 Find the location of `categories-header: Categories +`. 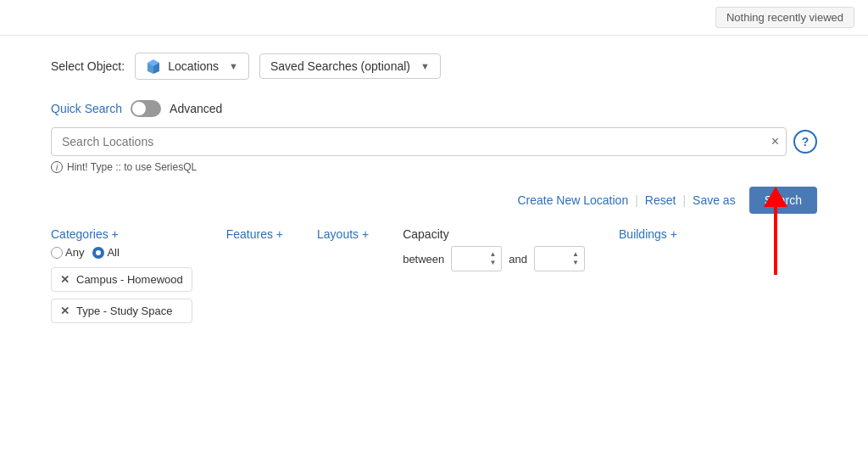

categories-header: Categories + is located at coordinates (122, 234).